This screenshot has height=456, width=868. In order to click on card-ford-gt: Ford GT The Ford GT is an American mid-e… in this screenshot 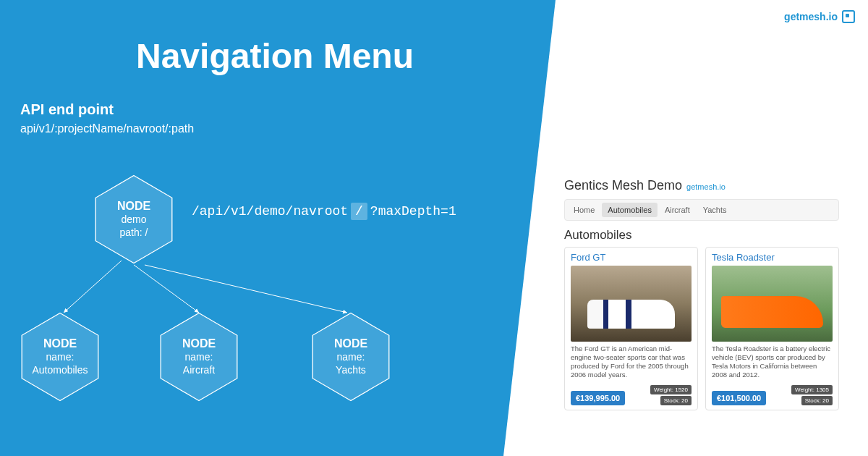, I will do `click(631, 329)`.